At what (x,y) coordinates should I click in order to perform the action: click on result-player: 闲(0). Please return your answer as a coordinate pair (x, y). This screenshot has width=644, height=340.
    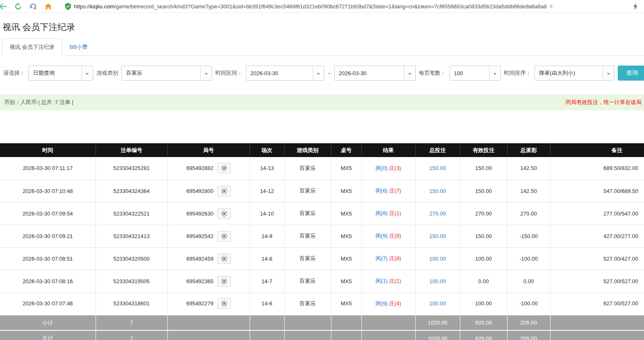
    Looking at the image, I should click on (381, 168).